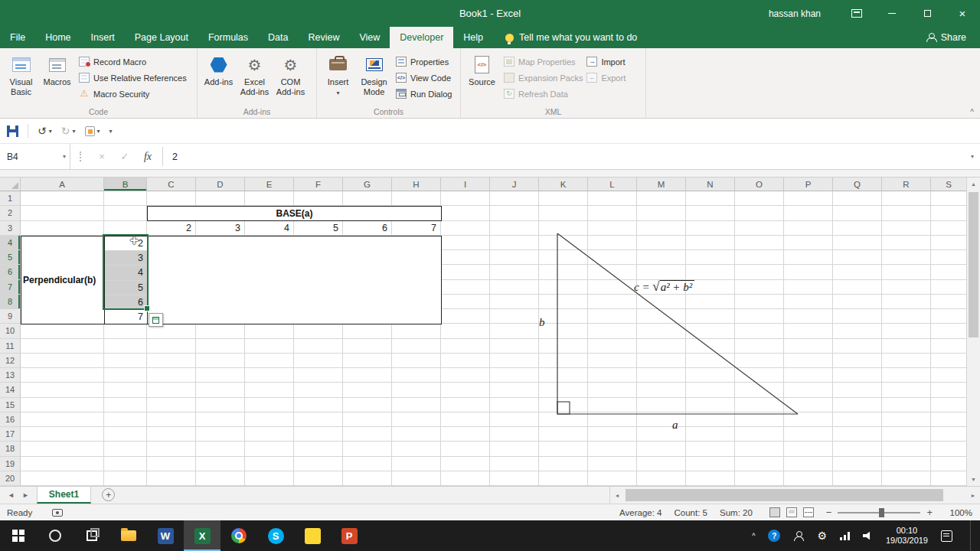  What do you see at coordinates (974, 265) in the screenshot?
I see `vscroll-thumb` at bounding box center [974, 265].